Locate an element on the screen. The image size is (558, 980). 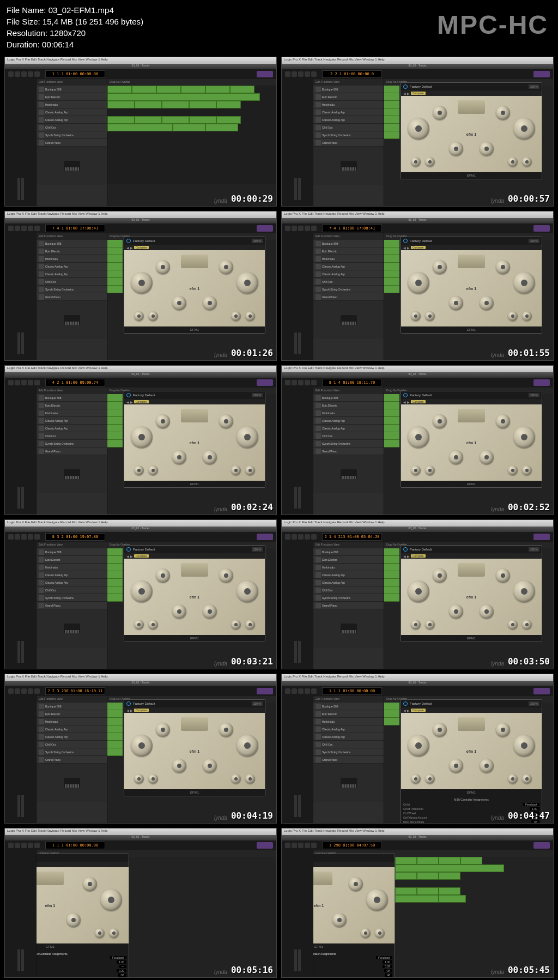
lcd-display: 4 2 1 01:00 09:00.74 is located at coordinates (75, 383).